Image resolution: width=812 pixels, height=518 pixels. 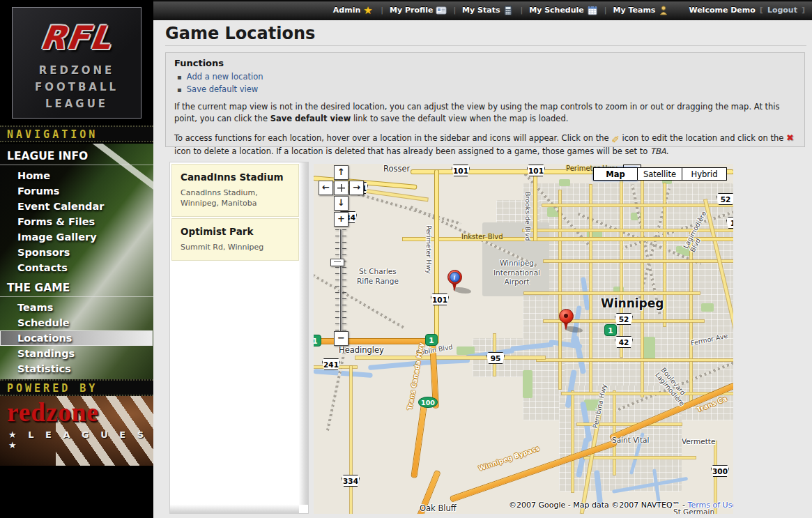 I want to click on map-label-st-charles-rifle-range: St Charles Rifle Range, so click(x=378, y=276).